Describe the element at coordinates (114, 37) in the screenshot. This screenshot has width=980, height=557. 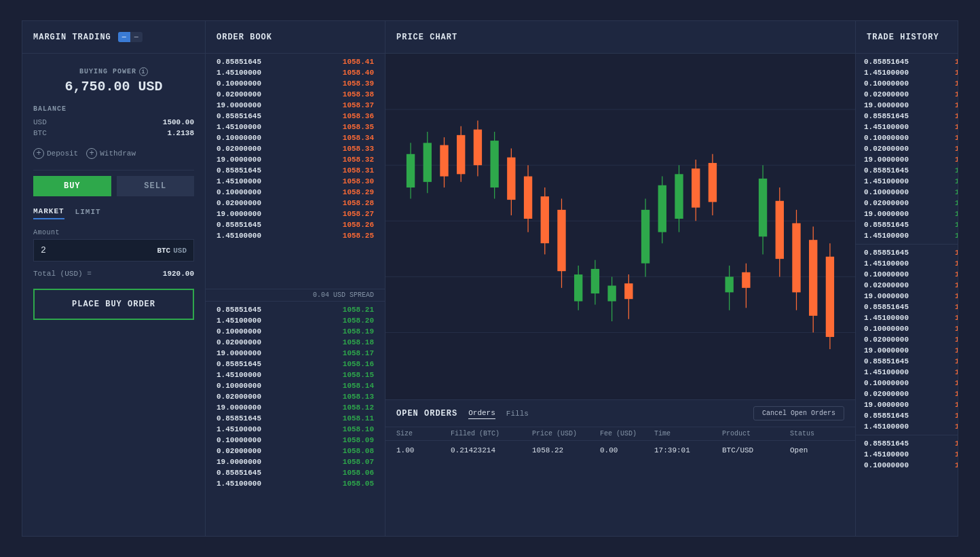
I see `left-panel-header: MARGIN TRADING — —` at that location.